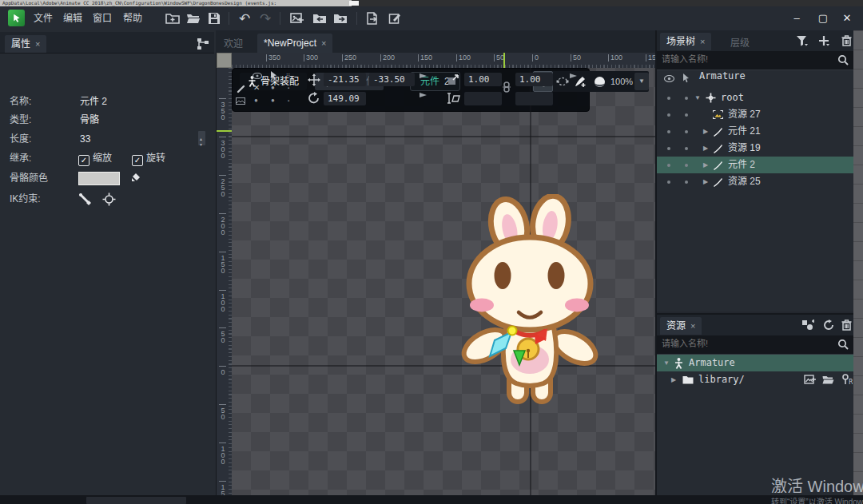  What do you see at coordinates (288, 76) in the screenshot?
I see `layers-icon: ⁝⁝` at bounding box center [288, 76].